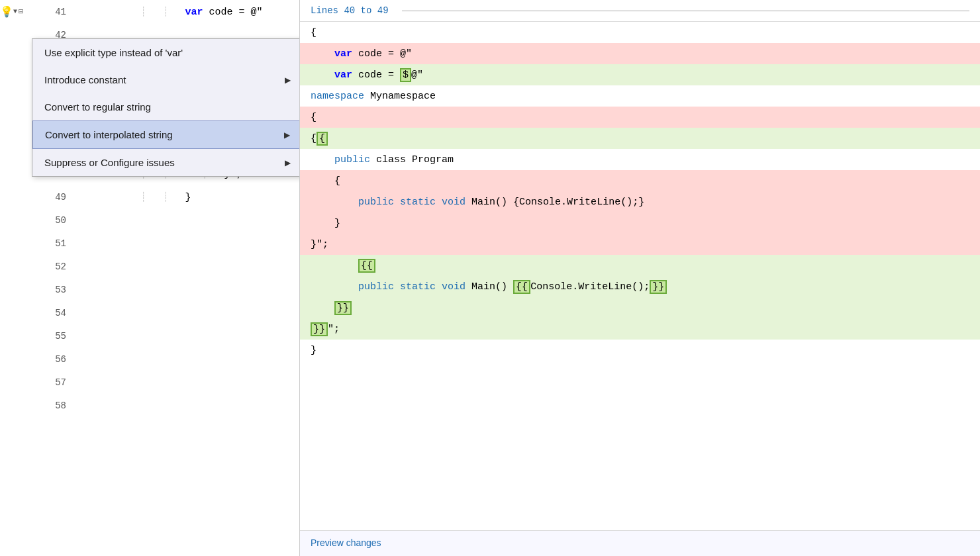 The width and height of the screenshot is (980, 556). What do you see at coordinates (166, 107) in the screenshot?
I see `context-menu: Use explicit type instead of 'var' Intro…` at bounding box center [166, 107].